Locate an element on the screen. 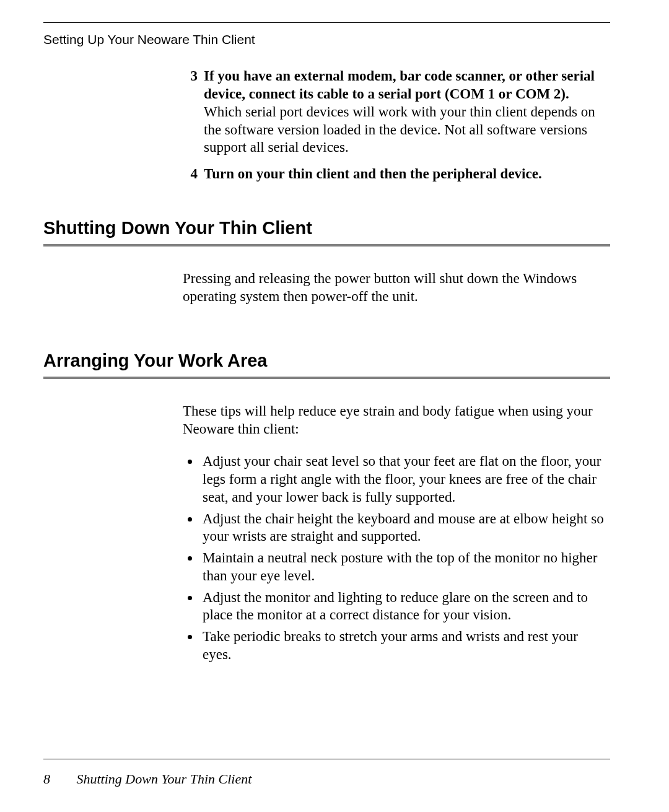 This screenshot has height=812, width=669. page-number: 8 is located at coordinates (58, 779).